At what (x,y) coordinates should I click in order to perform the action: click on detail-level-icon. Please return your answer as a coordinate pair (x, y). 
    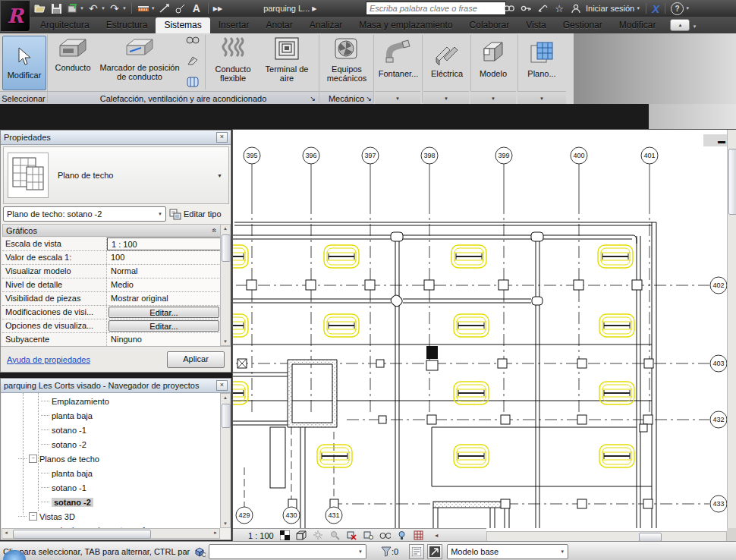
    Looking at the image, I should click on (285, 536).